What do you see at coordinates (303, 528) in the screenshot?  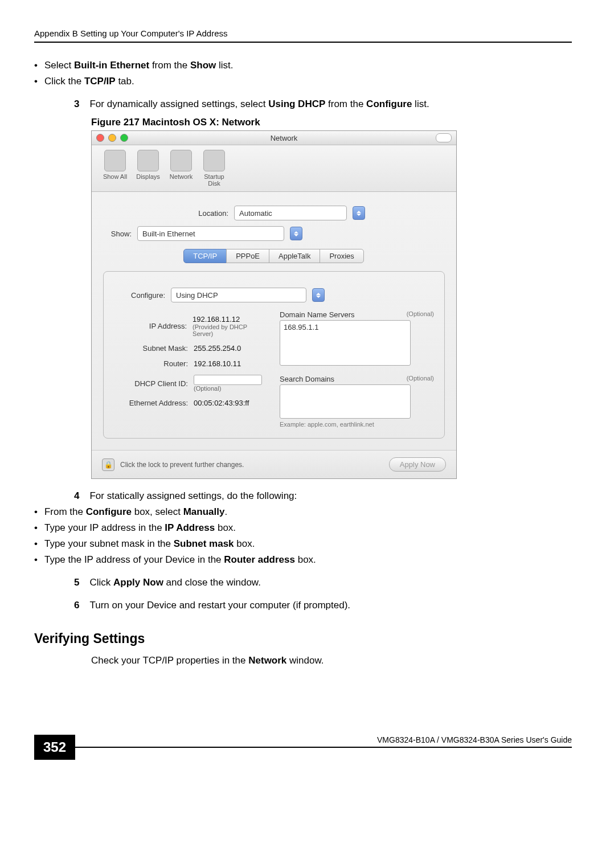 I see `bullet-item: • Type your IP address in the IP Address…` at bounding box center [303, 528].